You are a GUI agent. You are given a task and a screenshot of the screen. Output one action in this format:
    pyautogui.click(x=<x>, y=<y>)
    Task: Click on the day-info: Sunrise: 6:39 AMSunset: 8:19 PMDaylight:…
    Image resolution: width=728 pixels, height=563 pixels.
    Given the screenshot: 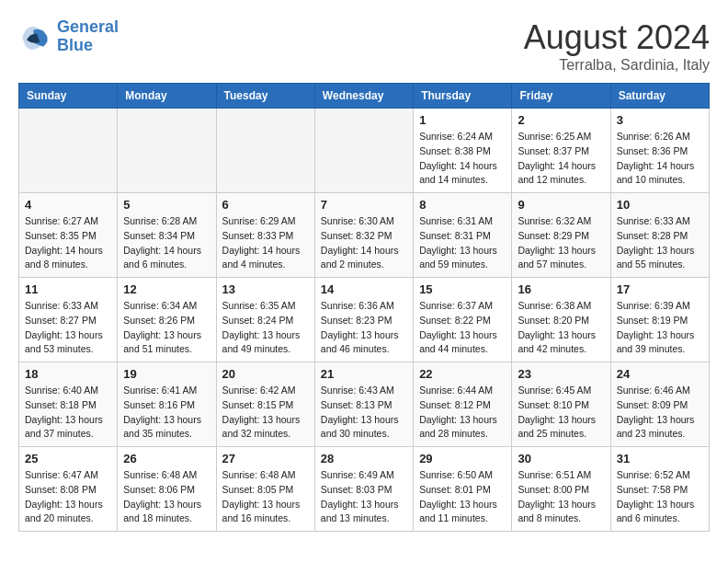 What is the action you would take?
    pyautogui.click(x=660, y=327)
    